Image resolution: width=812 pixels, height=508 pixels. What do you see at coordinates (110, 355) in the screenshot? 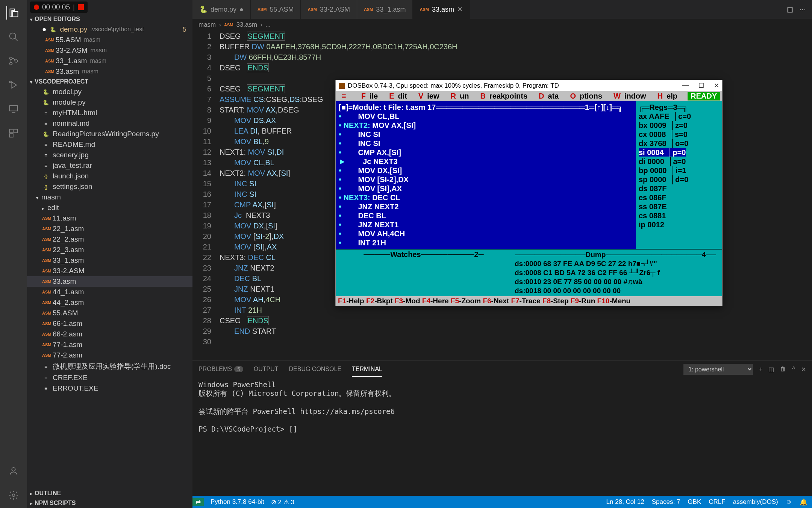
I see `file-item: ASM77-2.asm` at bounding box center [110, 355].